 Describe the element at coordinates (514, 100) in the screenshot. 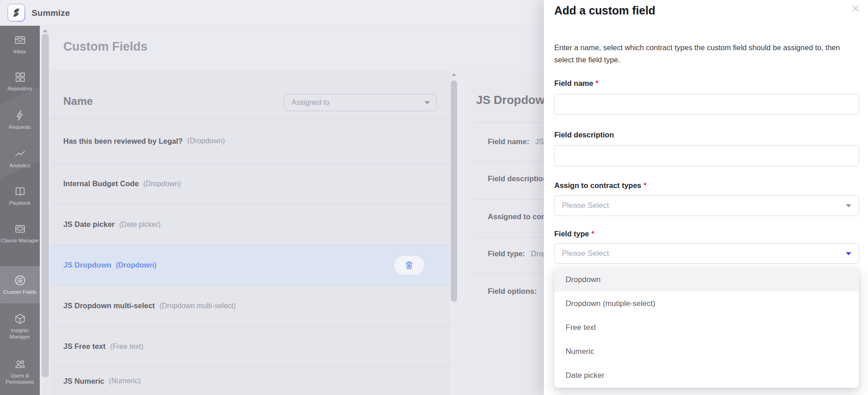

I see `detail-title: JS Dropdown` at that location.